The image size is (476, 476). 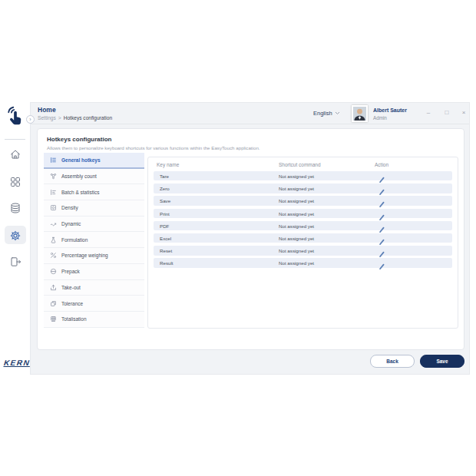 What do you see at coordinates (359, 114) in the screenshot?
I see `user-avatar` at bounding box center [359, 114].